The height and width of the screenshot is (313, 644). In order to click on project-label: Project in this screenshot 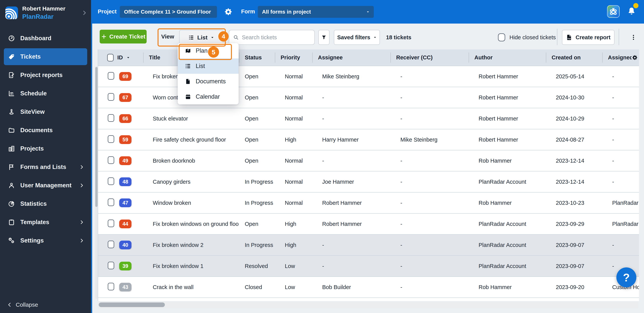, I will do `click(107, 11)`.